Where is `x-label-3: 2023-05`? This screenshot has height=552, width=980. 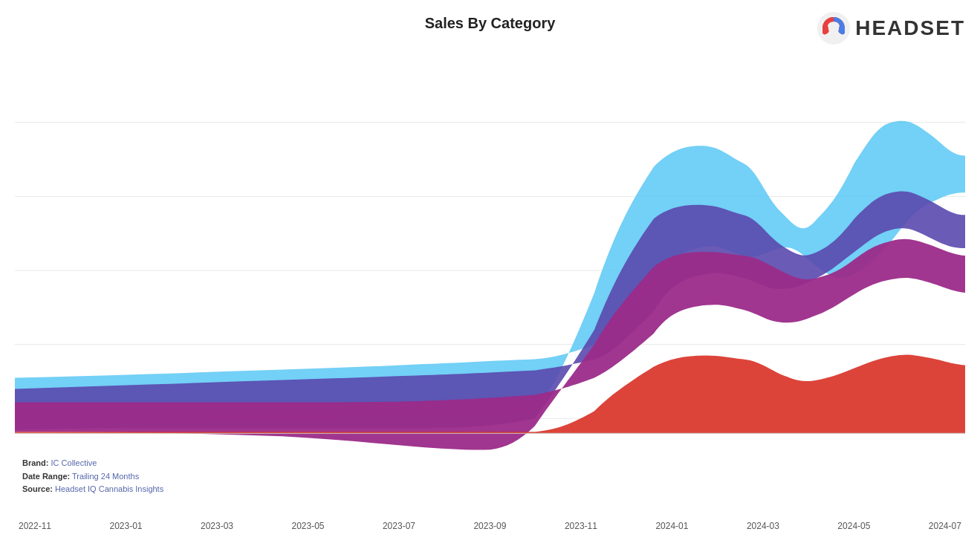 x-label-3: 2023-05 is located at coordinates (308, 526).